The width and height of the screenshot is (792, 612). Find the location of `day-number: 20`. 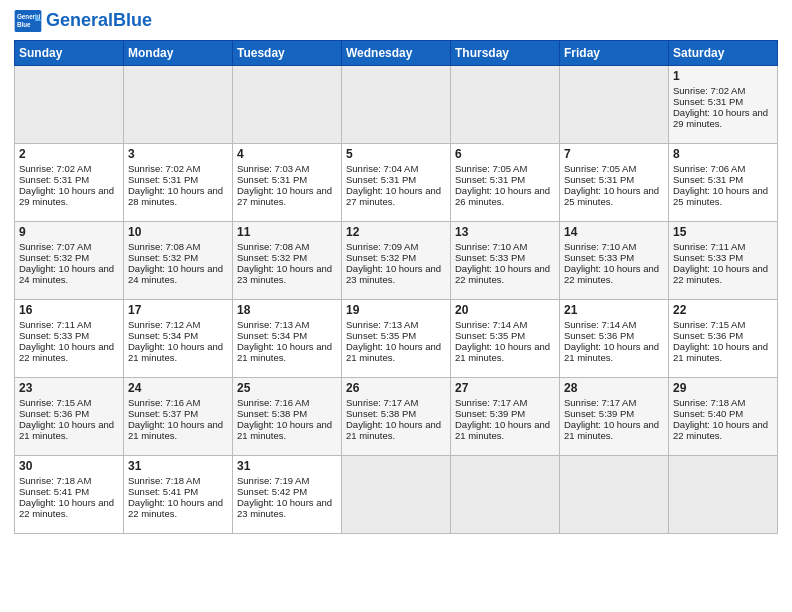

day-number: 20 is located at coordinates (505, 310).